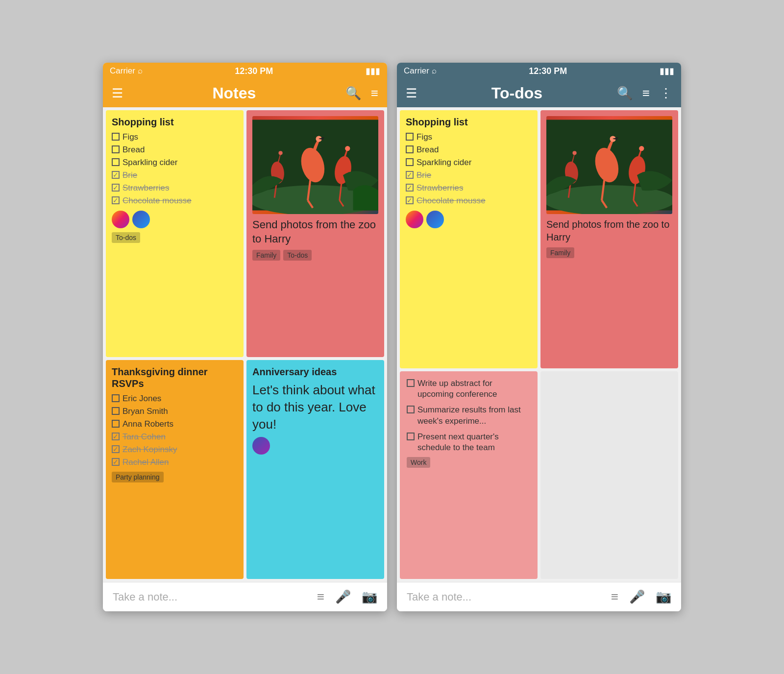 This screenshot has height=674, width=784. I want to click on battery-icon: ▮▮▮, so click(373, 71).